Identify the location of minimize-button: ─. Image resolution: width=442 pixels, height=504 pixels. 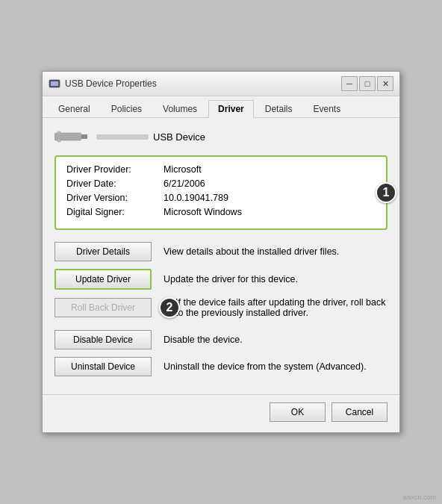
(349, 84).